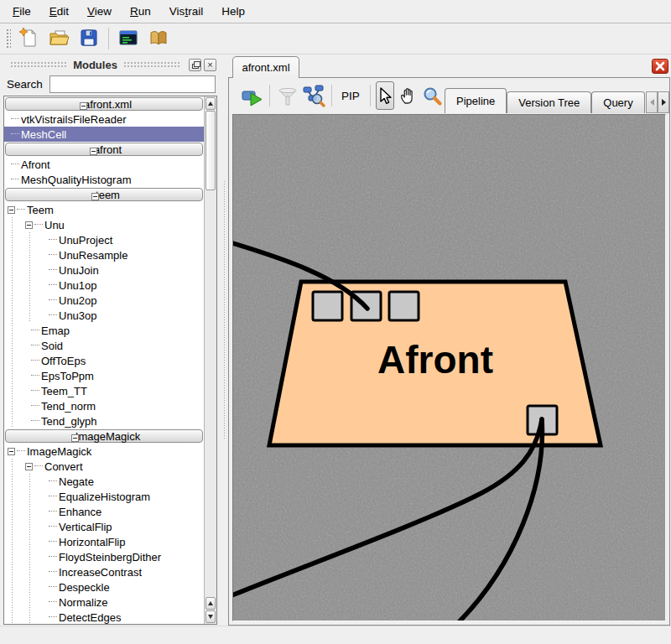 The image size is (671, 644). I want to click on module-item-teem: Teem, so click(104, 210).